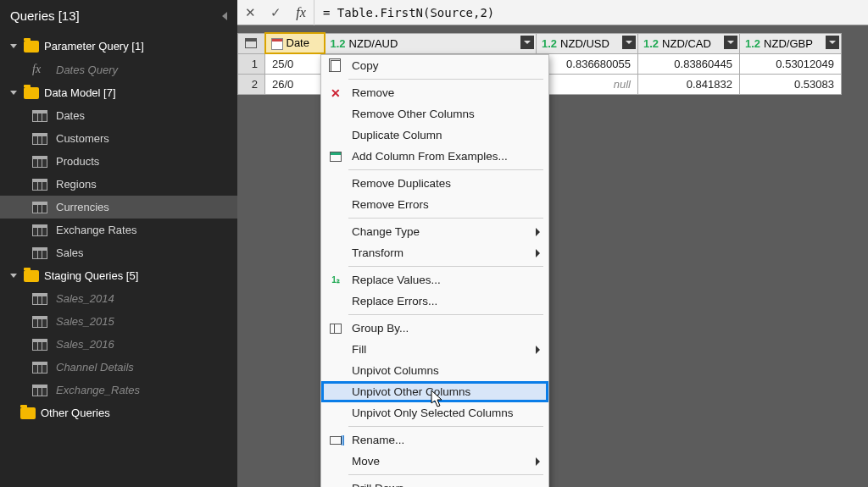 The image size is (868, 487). I want to click on rename-icon, so click(336, 440).